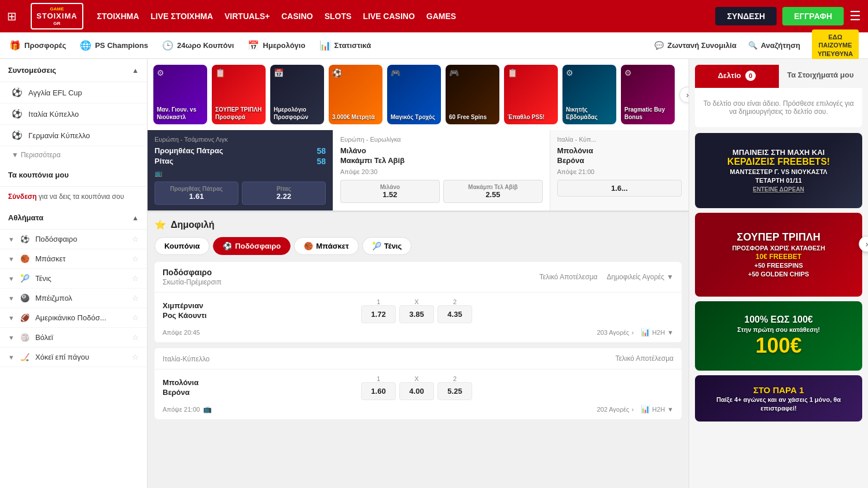  I want to click on sport-item-tennis: ▼ 🎾 Τένις ☆, so click(73, 279).